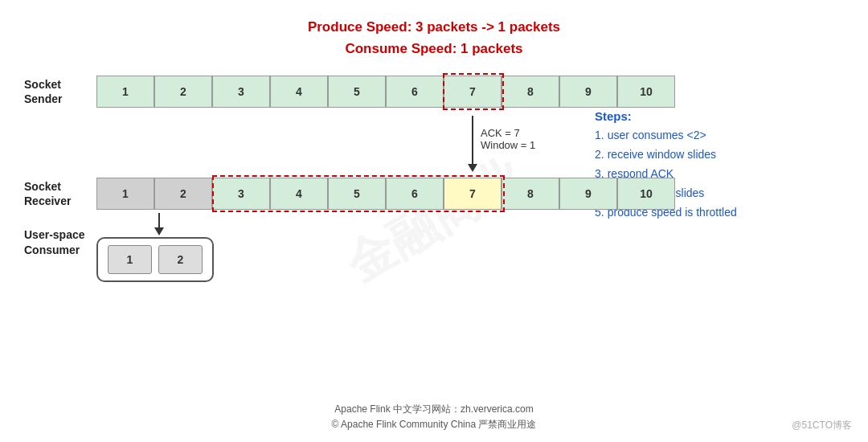 The image size is (868, 442). I want to click on sender-packet-1: 1, so click(125, 92).